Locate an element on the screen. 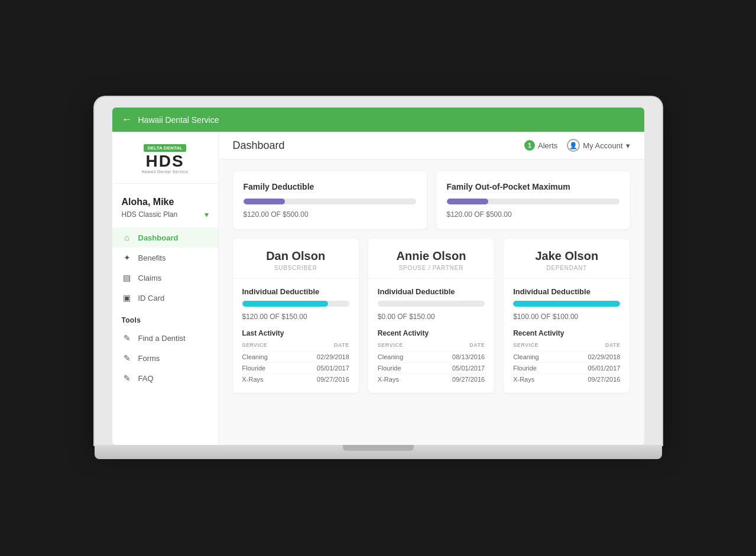 The width and height of the screenshot is (756, 556). member-header: Jake Olson DEPENDANT is located at coordinates (566, 259).